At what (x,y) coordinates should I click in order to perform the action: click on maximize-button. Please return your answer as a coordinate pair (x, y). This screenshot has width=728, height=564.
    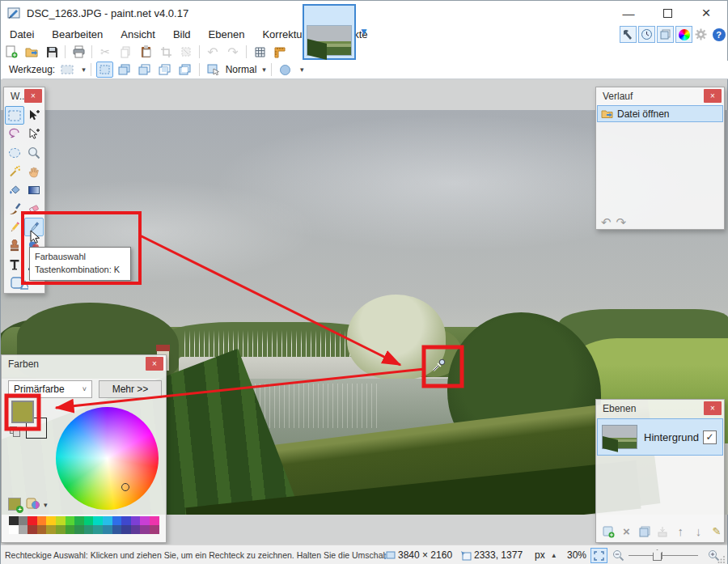
    Looking at the image, I should click on (667, 13).